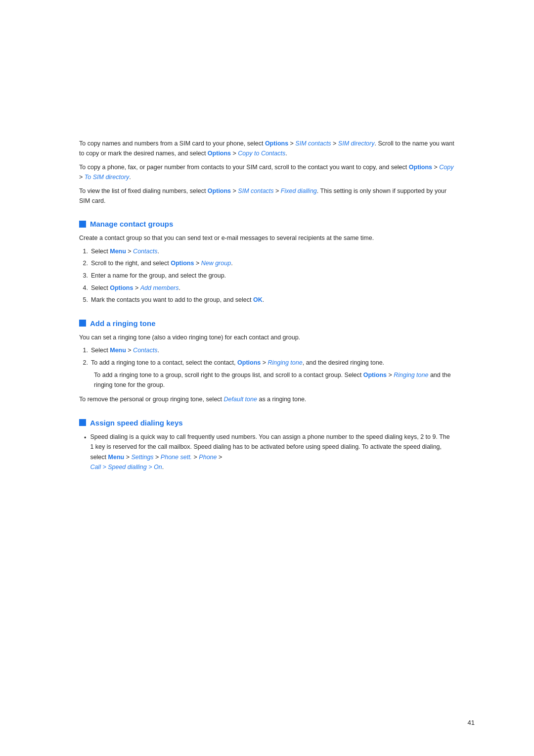 This screenshot has width=534, height=756. Describe the element at coordinates (208, 457) in the screenshot. I see `phone-link: Phone` at that location.